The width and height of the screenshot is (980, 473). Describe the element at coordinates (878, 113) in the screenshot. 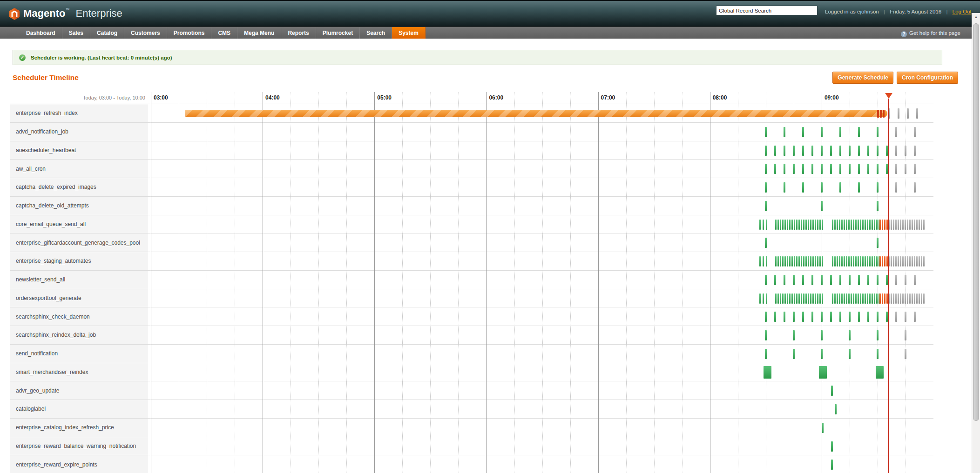

I see `task-tick-error` at that location.